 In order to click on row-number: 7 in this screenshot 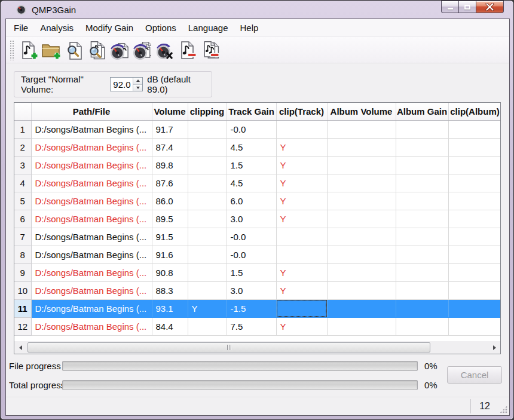, I will do `click(23, 237)`.